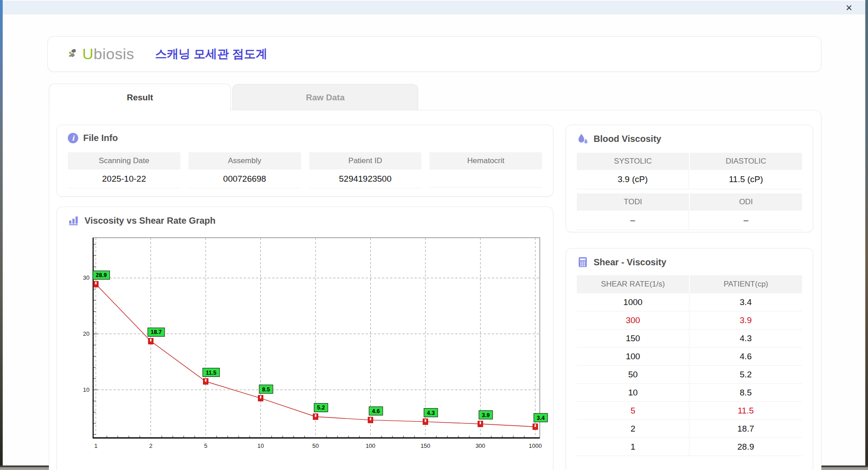  I want to click on sv-cell-shear-rate: 1000, so click(633, 302).